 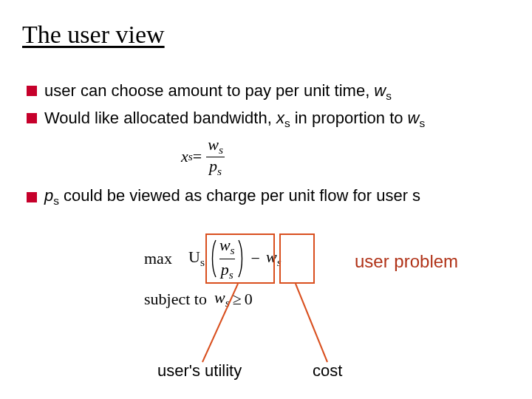 I want to click on opt-ge: ≥, so click(x=237, y=299).